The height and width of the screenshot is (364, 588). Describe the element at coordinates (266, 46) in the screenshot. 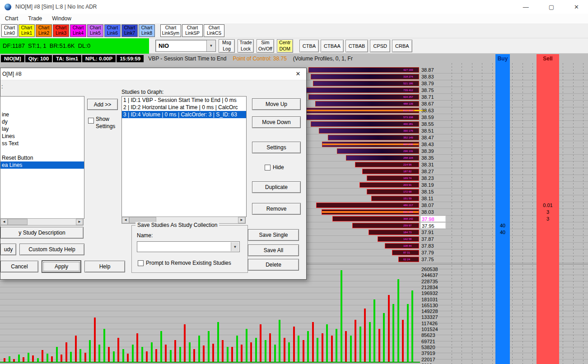

I see `toolbar-button-simonoff: SimOn/Off` at that location.